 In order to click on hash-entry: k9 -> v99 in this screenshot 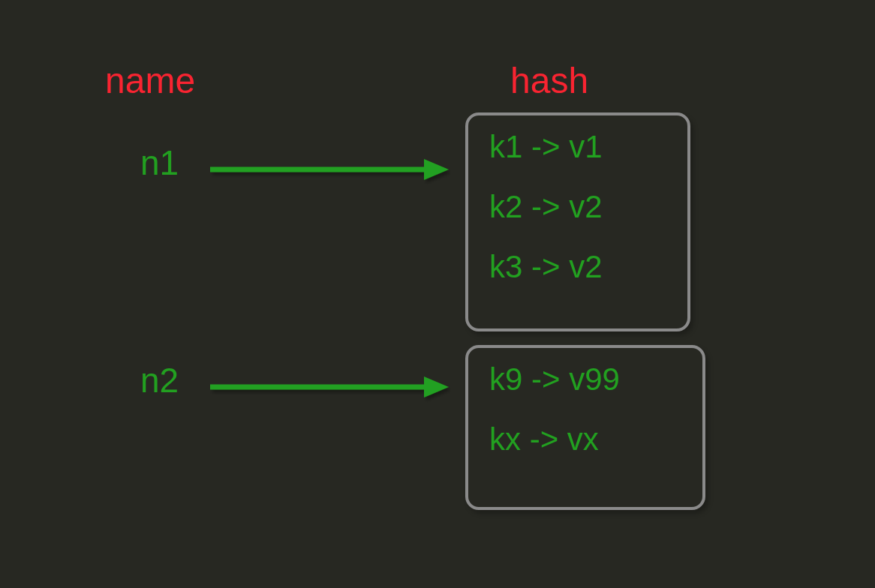, I will do `click(585, 380)`.